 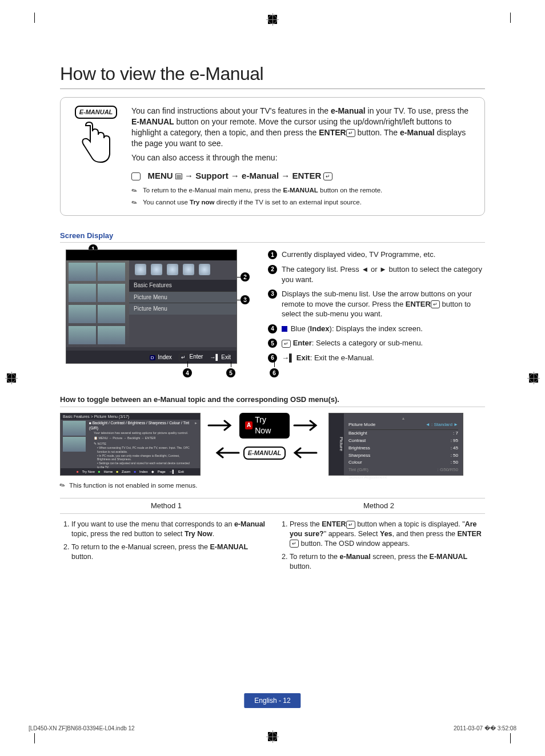 I want to click on basic-features-label: Basic Features, so click(x=183, y=285).